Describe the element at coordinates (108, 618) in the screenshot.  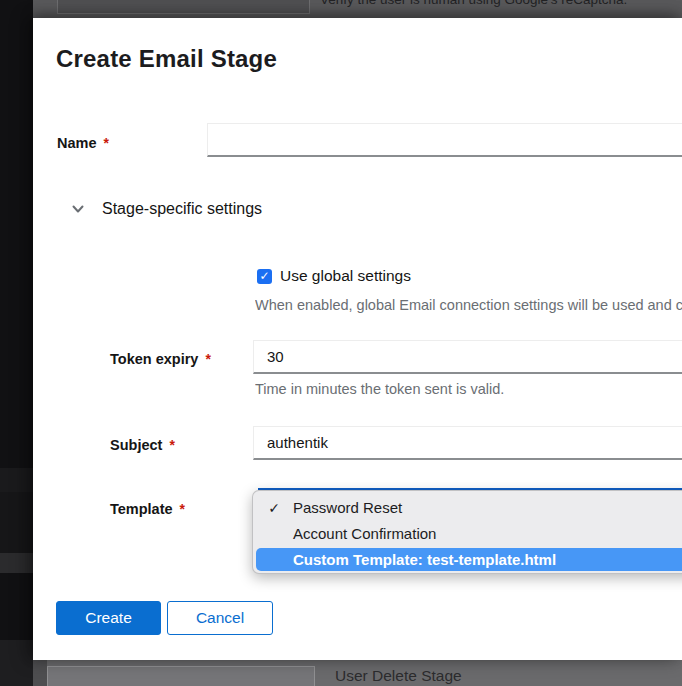
I see `create-button: Create` at that location.